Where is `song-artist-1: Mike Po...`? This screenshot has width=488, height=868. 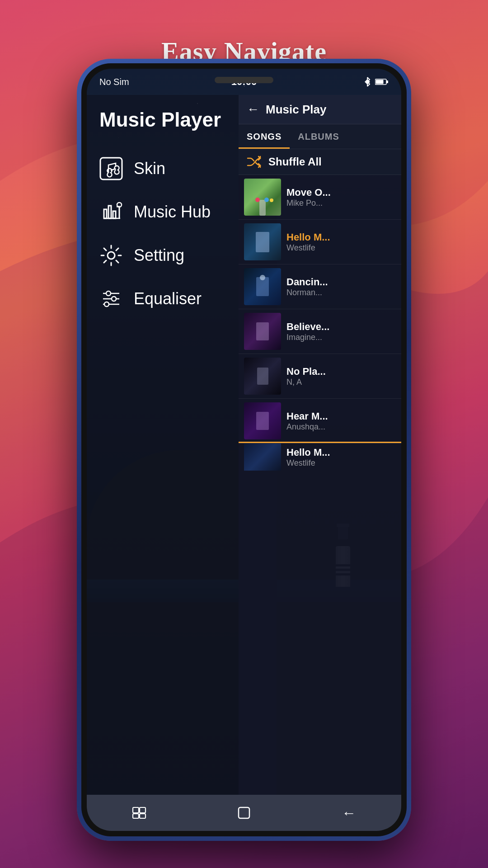 song-artist-1: Mike Po... is located at coordinates (341, 203).